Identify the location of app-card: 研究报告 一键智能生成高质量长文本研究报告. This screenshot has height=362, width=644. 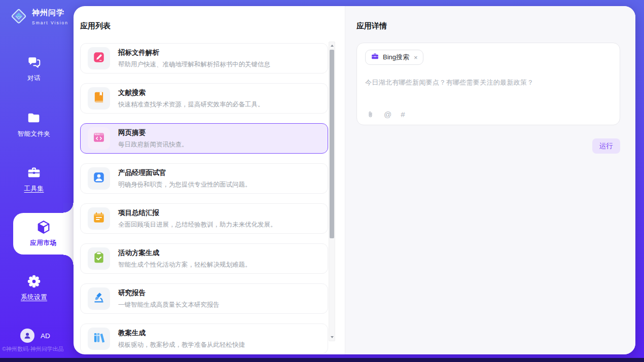
(204, 299).